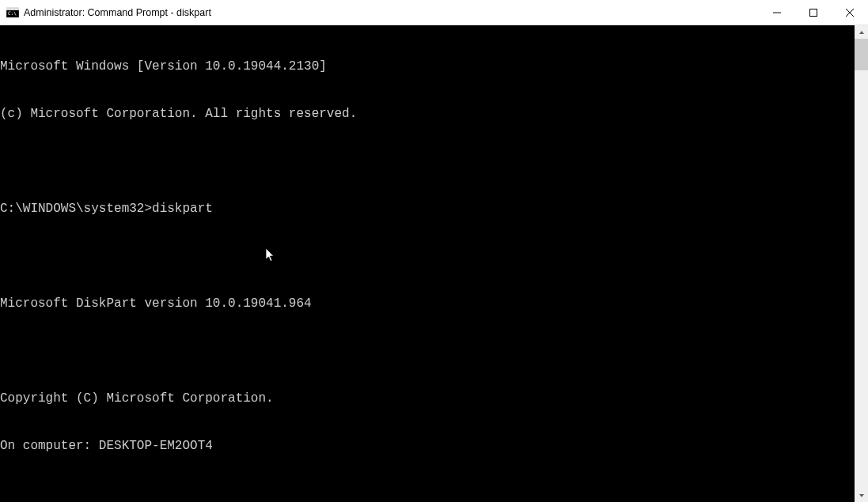 Image resolution: width=868 pixels, height=502 pixels. Describe the element at coordinates (427, 304) in the screenshot. I see `terminal-line: Microsoft DiskPart version 10.0.19041.96…` at that location.